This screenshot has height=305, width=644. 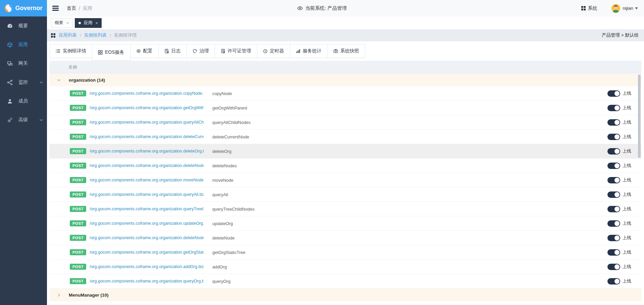 I want to click on tab-instance-group-detail: 实例组详情, so click(x=71, y=51).